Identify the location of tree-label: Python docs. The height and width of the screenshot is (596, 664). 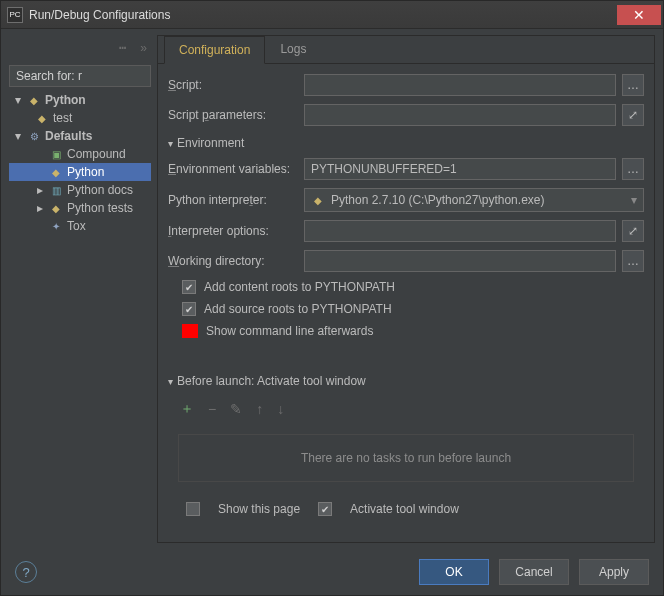
(100, 190).